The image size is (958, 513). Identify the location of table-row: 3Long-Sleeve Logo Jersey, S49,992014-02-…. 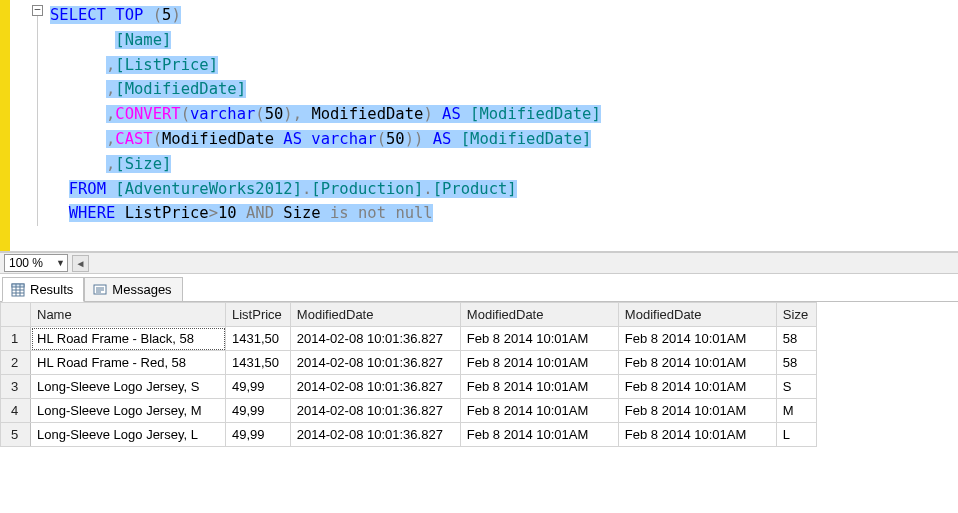
(409, 387).